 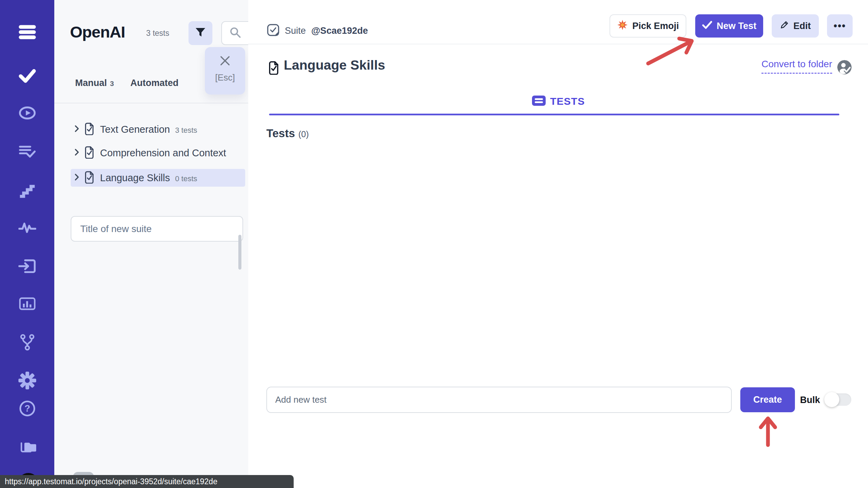 What do you see at coordinates (304, 134) in the screenshot?
I see `tests-heading-count: (0)` at bounding box center [304, 134].